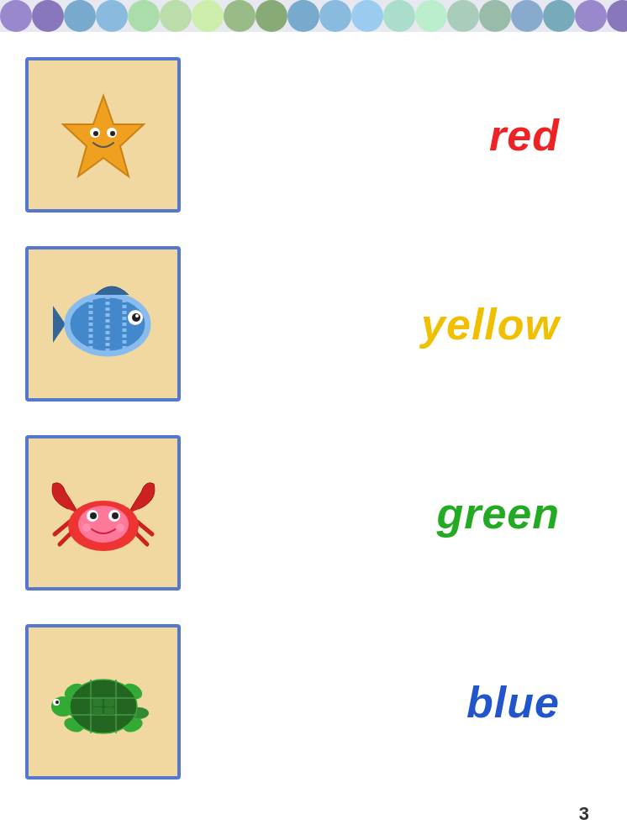 This screenshot has height=840, width=627. I want to click on crab-card, so click(103, 512).